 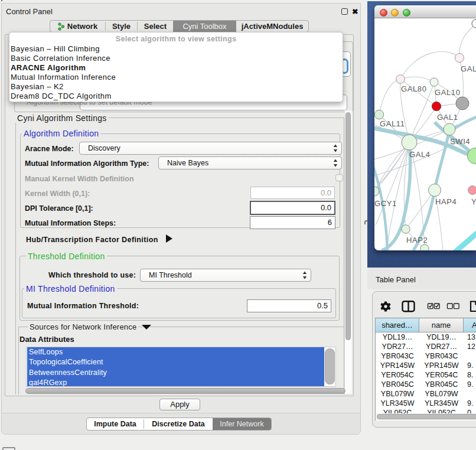 What do you see at coordinates (448, 117) in the screenshot?
I see `svg-text: GAL1` at bounding box center [448, 117].